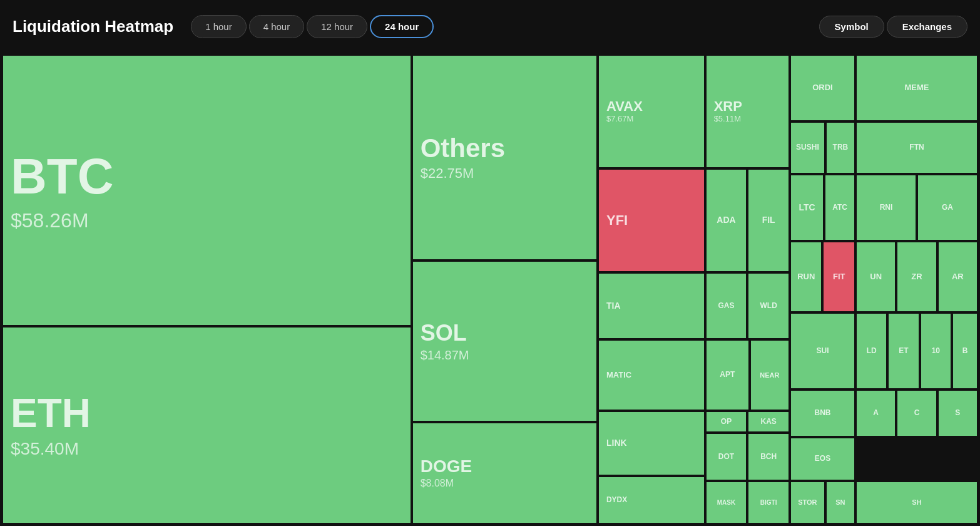 The image size is (980, 526). What do you see at coordinates (726, 422) in the screenshot?
I see `op-name: OP` at bounding box center [726, 422].